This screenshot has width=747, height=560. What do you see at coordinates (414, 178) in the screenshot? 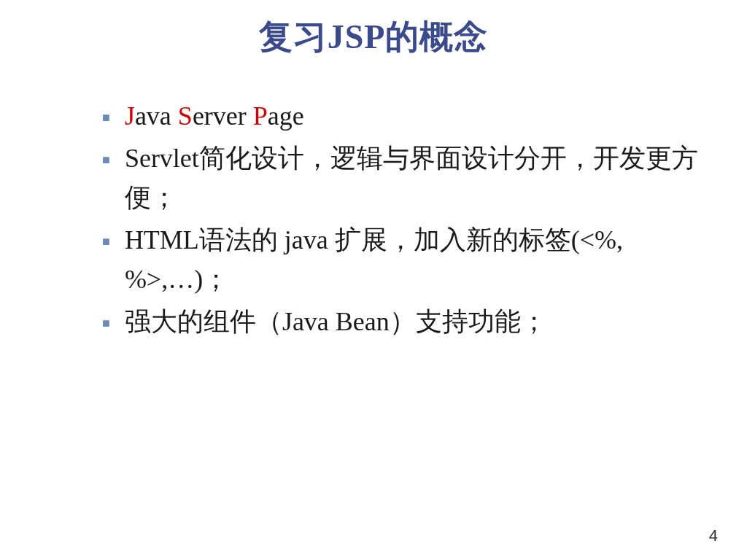
I see `bullet-text-servlet: Servlet简化设计，逻辑与界面设计分开，开发更方便；` at bounding box center [414, 178].